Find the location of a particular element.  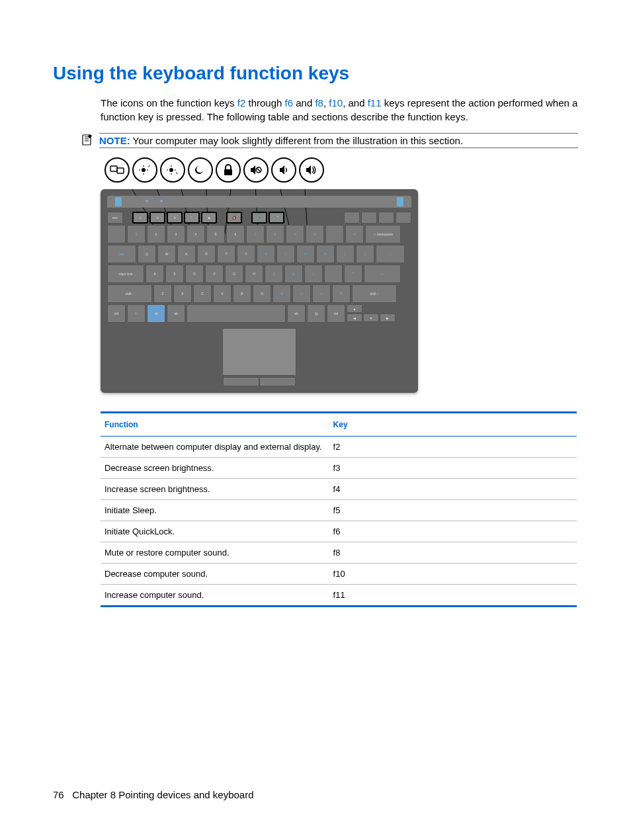

intro-t2: and is located at coordinates (304, 103).